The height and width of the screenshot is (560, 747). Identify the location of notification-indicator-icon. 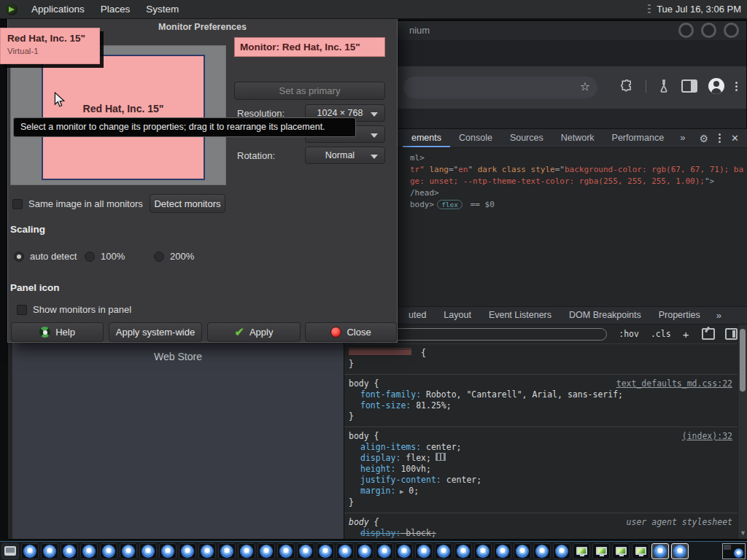
(649, 9).